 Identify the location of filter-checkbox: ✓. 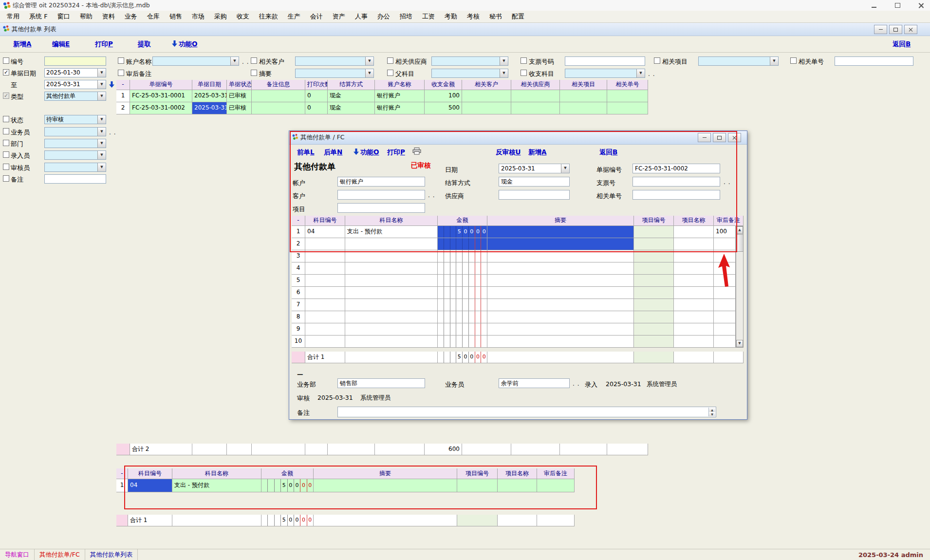
(6, 72).